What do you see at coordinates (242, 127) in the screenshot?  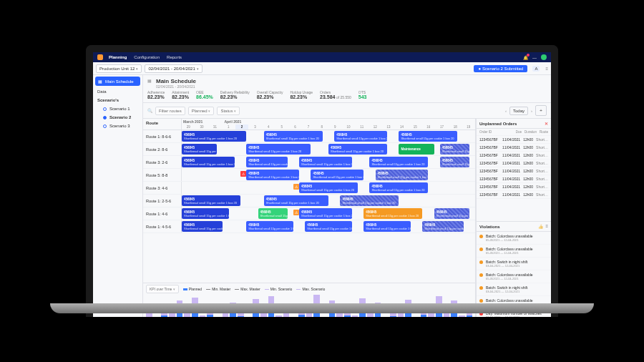 I see `timeline-day: 2` at bounding box center [242, 127].